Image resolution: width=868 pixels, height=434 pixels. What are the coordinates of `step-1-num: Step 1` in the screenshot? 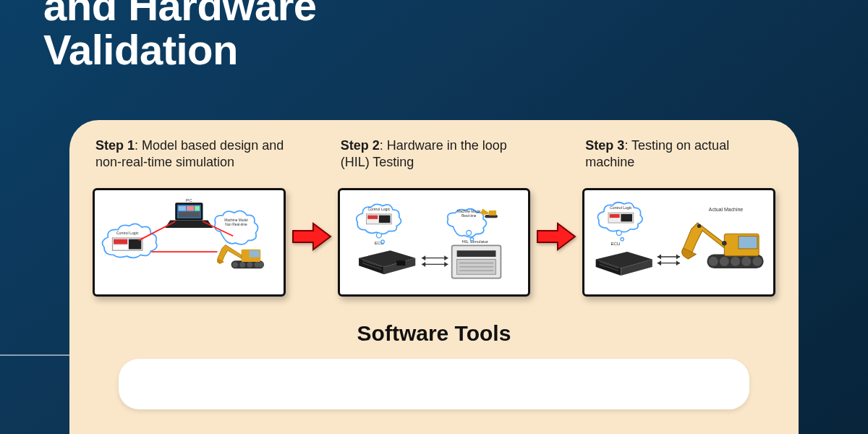 It's located at (115, 145).